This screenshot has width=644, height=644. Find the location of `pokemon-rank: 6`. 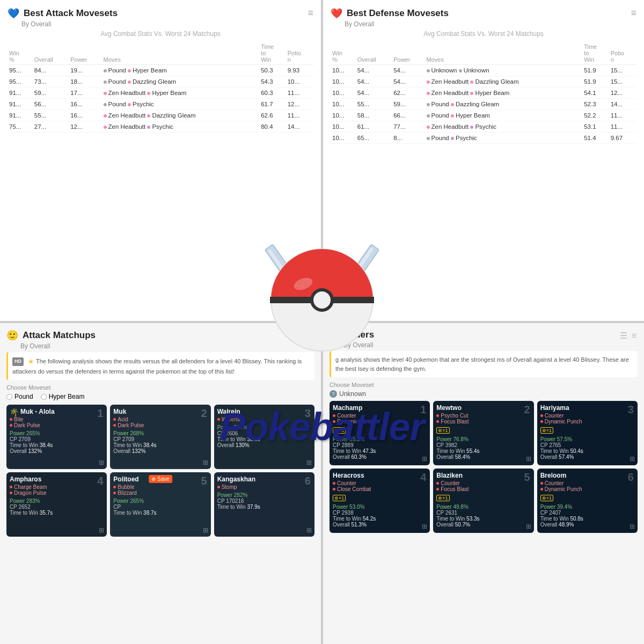

pokemon-rank: 6 is located at coordinates (308, 481).